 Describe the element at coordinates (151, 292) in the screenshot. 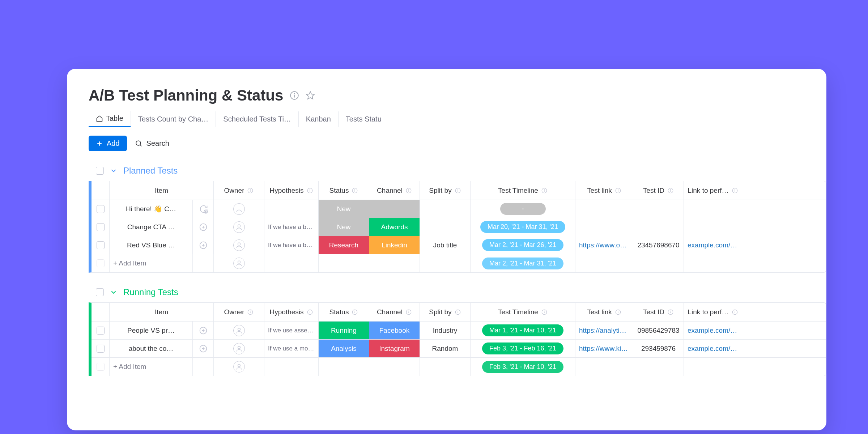

I see `group-title: Running Tests` at that location.